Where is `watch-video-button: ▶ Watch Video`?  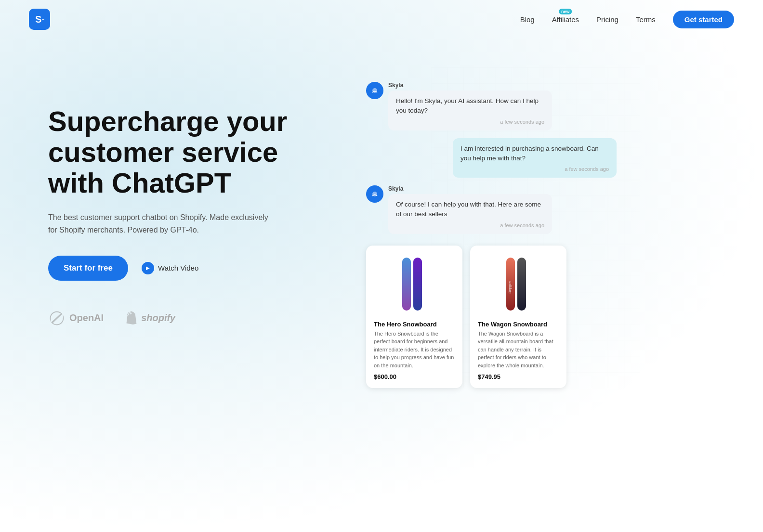
watch-video-button: ▶ Watch Video is located at coordinates (170, 268).